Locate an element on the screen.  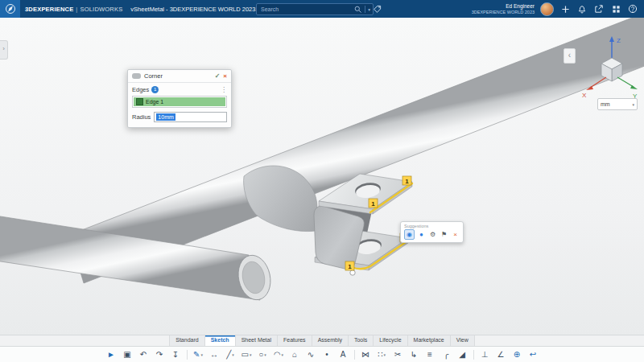
exit-sketch-icon: ↩ is located at coordinates (533, 355).